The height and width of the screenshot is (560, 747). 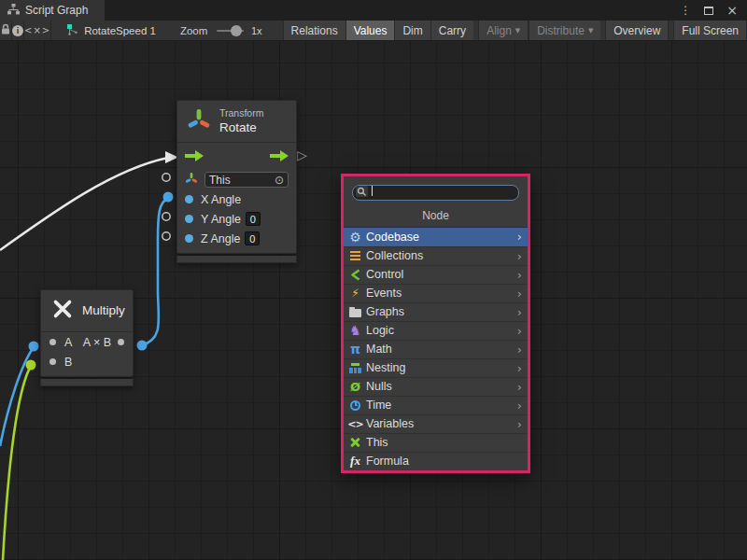 What do you see at coordinates (104, 311) in the screenshot?
I see `node-title: Multiply` at bounding box center [104, 311].